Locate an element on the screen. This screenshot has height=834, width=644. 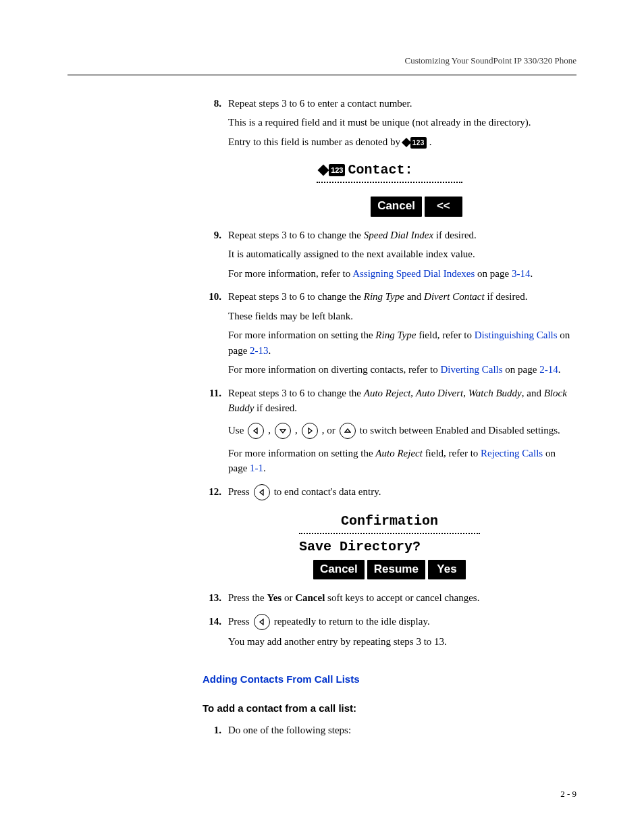
step-text: For more information, refer to Assigning… is located at coordinates (402, 274).